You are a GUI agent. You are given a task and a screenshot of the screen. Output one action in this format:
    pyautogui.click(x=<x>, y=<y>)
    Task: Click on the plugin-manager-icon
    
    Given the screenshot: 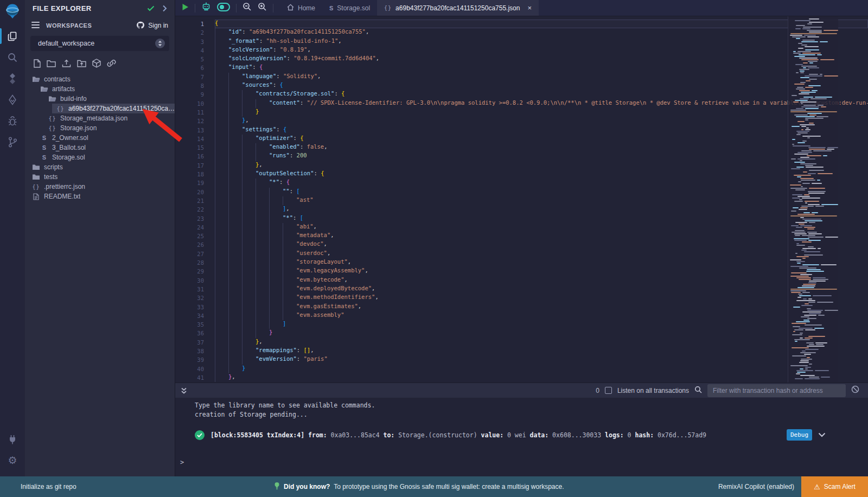 What is the action you would take?
    pyautogui.click(x=12, y=439)
    